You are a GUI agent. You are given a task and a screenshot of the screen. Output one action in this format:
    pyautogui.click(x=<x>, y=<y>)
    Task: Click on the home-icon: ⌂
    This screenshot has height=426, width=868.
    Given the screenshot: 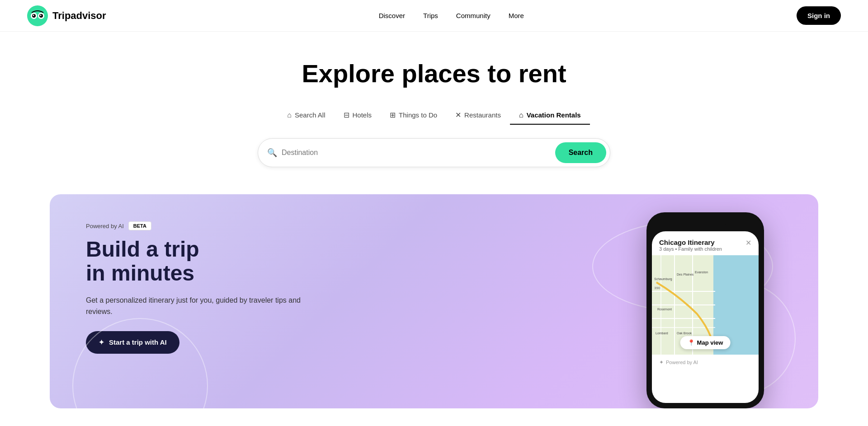 What is the action you would take?
    pyautogui.click(x=289, y=115)
    